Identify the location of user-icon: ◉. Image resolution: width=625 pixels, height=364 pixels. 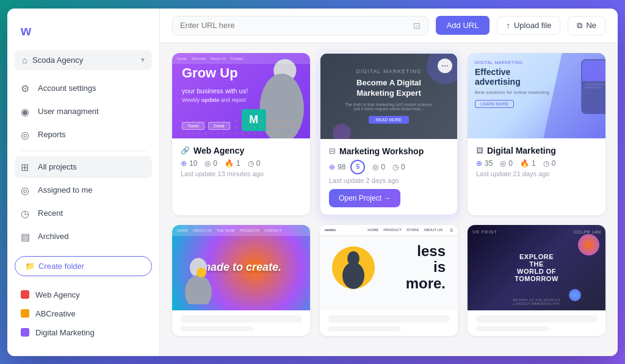
(26, 112).